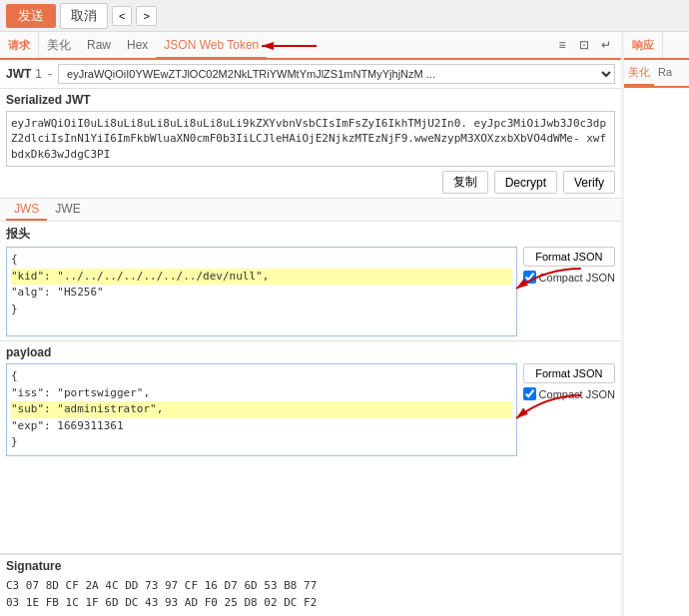  What do you see at coordinates (311, 210) in the screenshot?
I see `jws-tabs: JWS JWE` at bounding box center [311, 210].